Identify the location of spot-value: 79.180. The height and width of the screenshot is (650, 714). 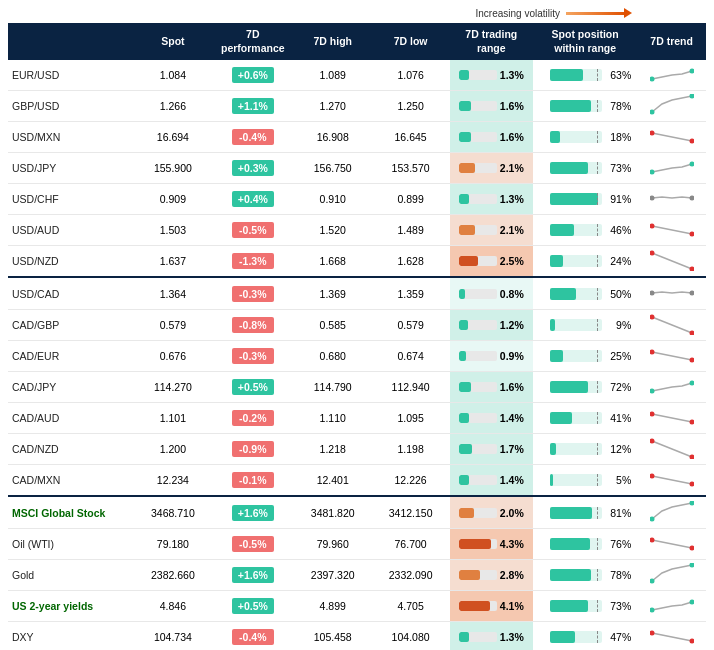
(173, 544).